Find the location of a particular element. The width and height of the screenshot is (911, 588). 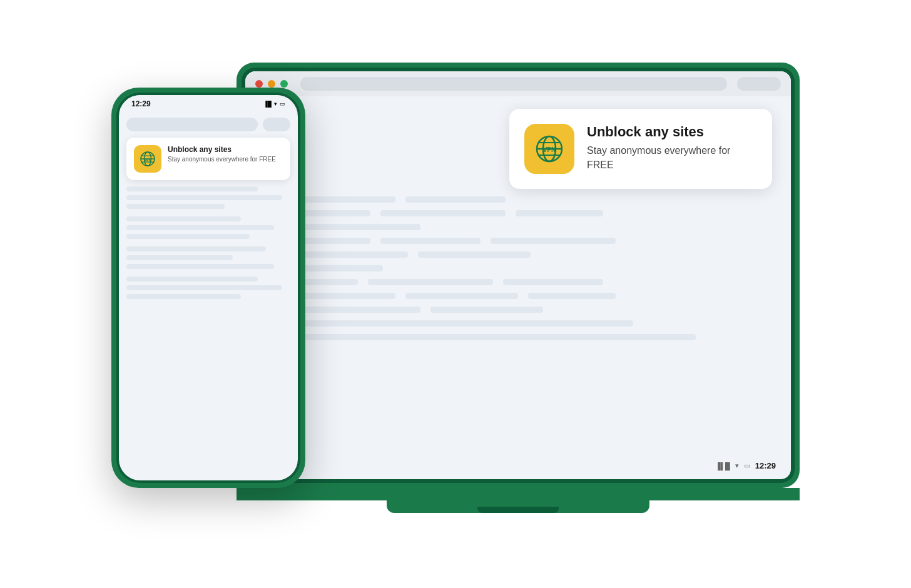

vpn-icon-large: VPN is located at coordinates (549, 149).